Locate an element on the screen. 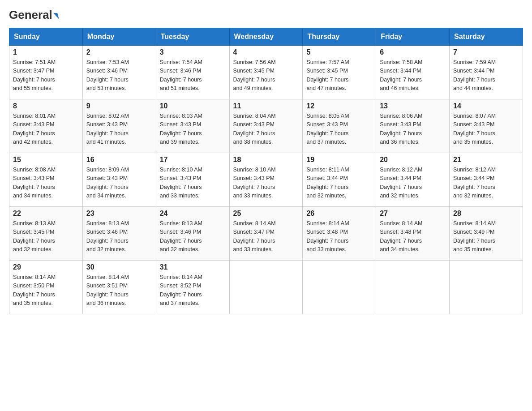 This screenshot has width=532, height=411. calendar-cell: 4Sunrise: 7:56 AMSunset: 3:45 PMDaylight… is located at coordinates (266, 73).